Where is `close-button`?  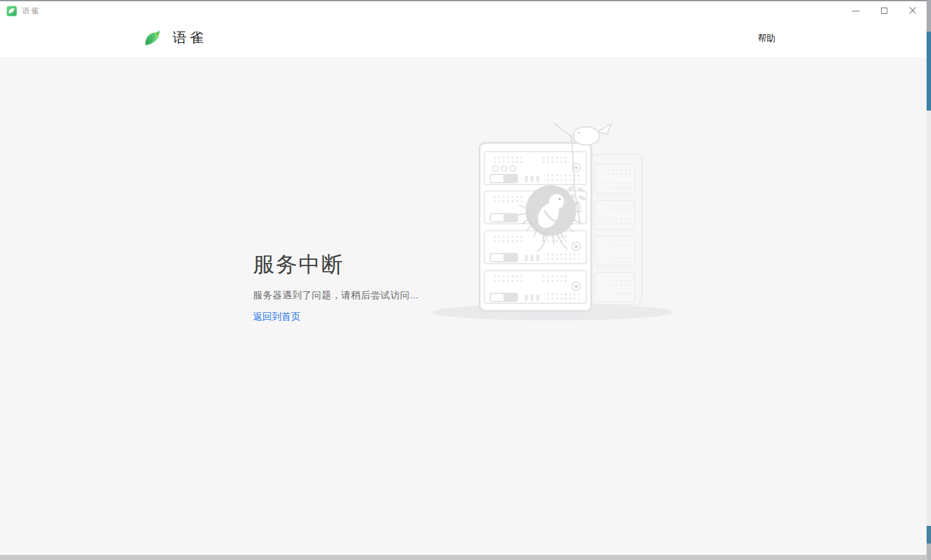 close-button is located at coordinates (912, 11).